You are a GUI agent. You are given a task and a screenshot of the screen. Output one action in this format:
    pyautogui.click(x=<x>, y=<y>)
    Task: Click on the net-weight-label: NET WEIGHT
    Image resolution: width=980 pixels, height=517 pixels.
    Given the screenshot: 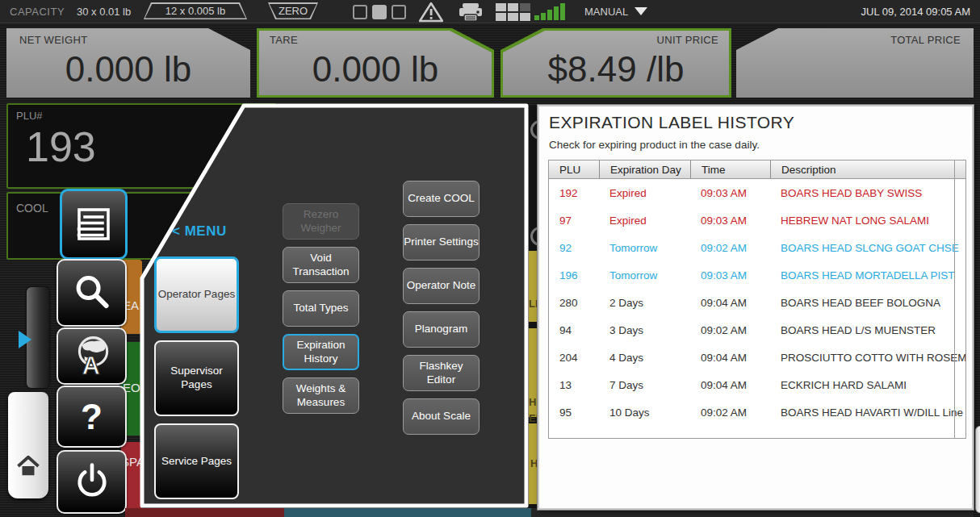 What is the action you would take?
    pyautogui.click(x=53, y=40)
    